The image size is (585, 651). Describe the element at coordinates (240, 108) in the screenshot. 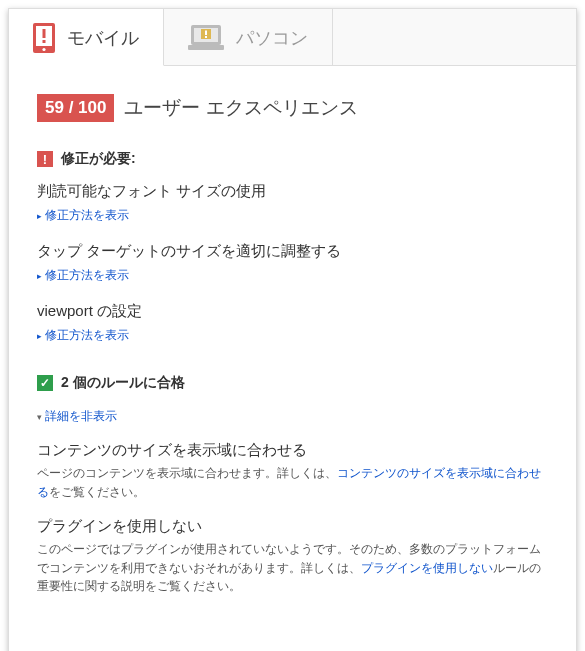

I see `score-title: ユーザー エクスペリエンス` at that location.